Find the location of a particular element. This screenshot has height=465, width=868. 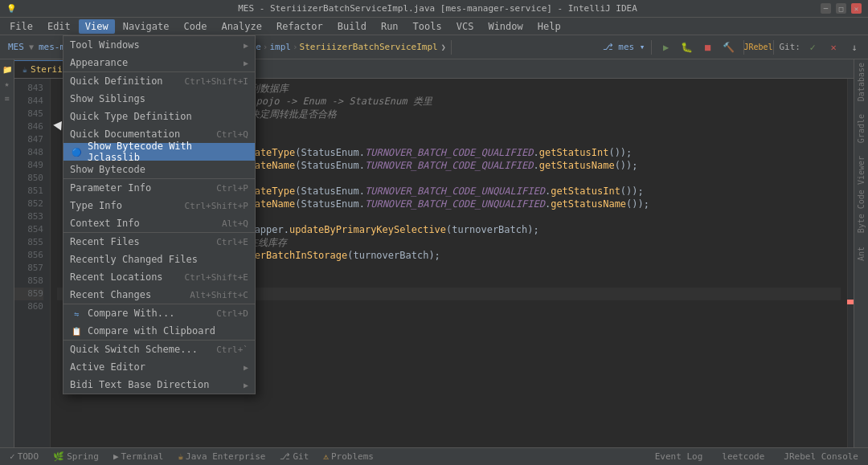

appearance-label: Appearance is located at coordinates (99, 63).